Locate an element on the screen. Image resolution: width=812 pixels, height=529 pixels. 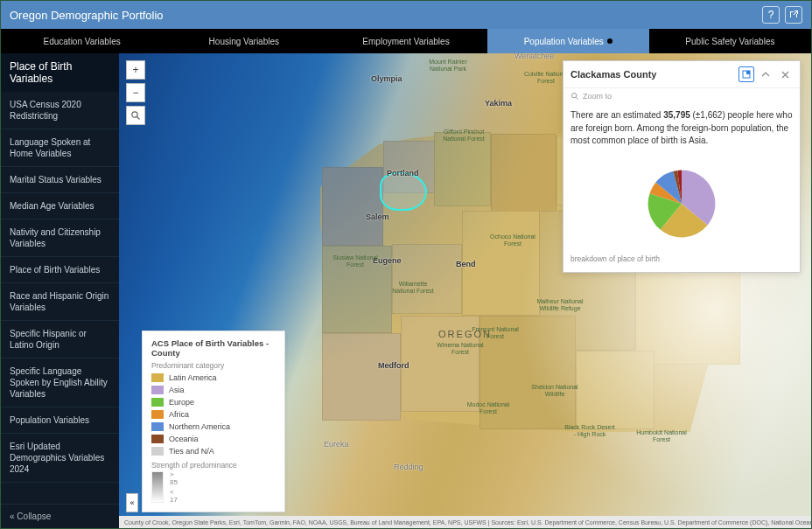
forest-label: Sheldon National Wildlife is located at coordinates (555, 390).